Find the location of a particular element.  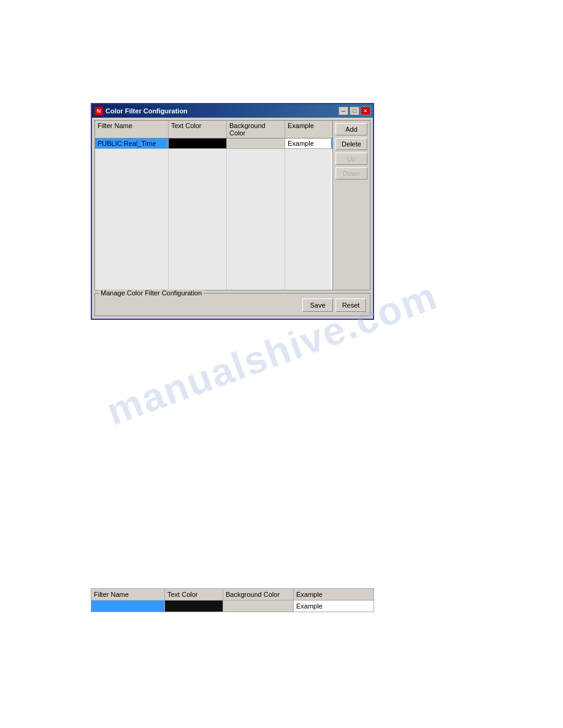

bottom-col-bg-color: Background Color is located at coordinates (259, 594).